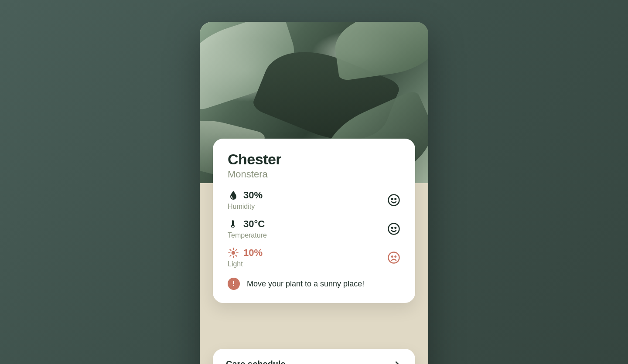  I want to click on temperature-value: 30°C, so click(254, 224).